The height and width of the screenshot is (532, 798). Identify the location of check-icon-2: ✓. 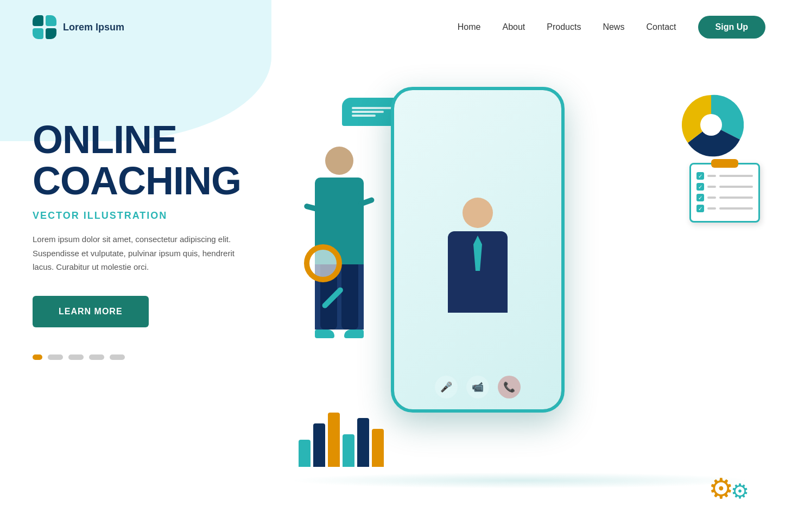
(700, 187).